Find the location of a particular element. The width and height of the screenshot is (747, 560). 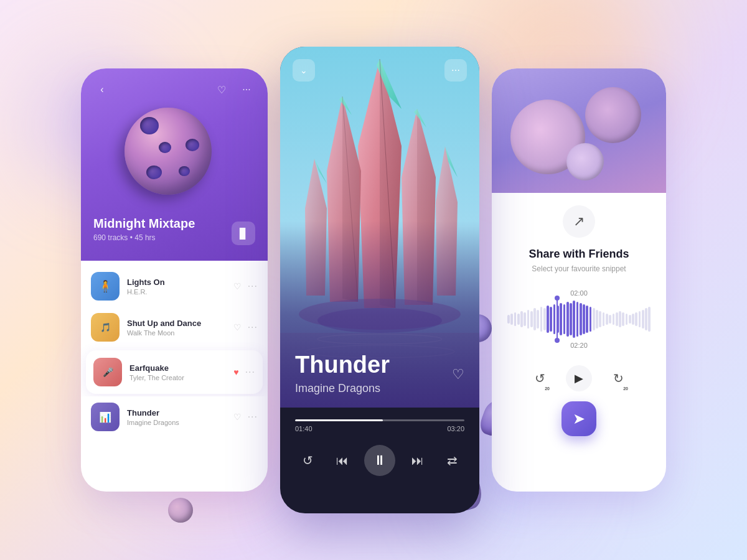

next-button: ⏭ is located at coordinates (418, 460).